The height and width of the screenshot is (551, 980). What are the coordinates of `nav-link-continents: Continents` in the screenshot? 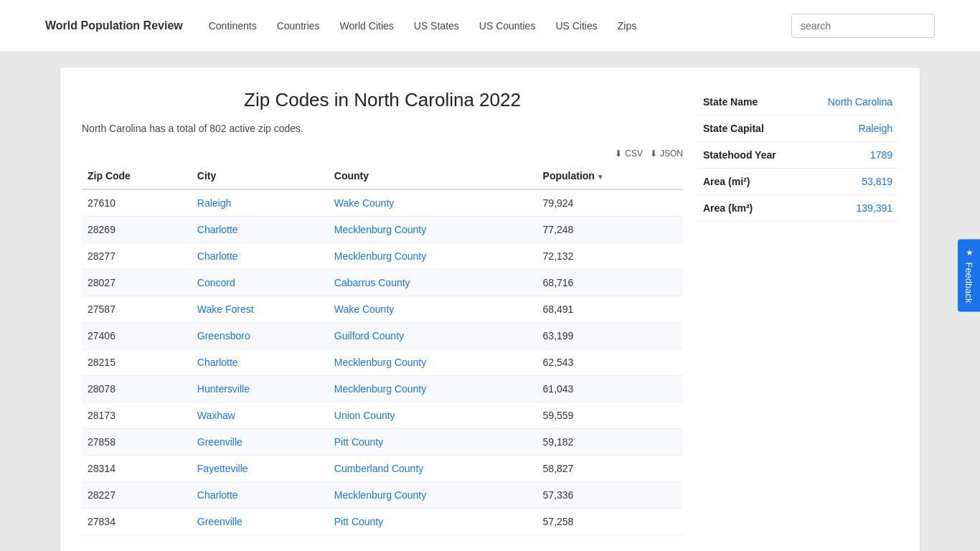 It's located at (232, 26).